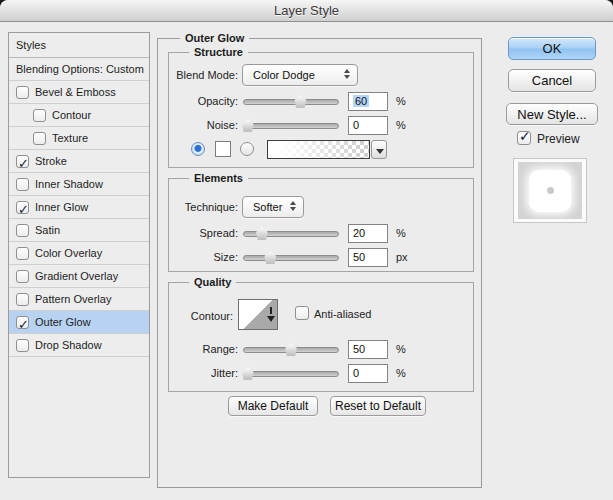 This screenshot has width=613, height=500. Describe the element at coordinates (79, 138) in the screenshot. I see `sidebar-item-texture: Texture` at that location.